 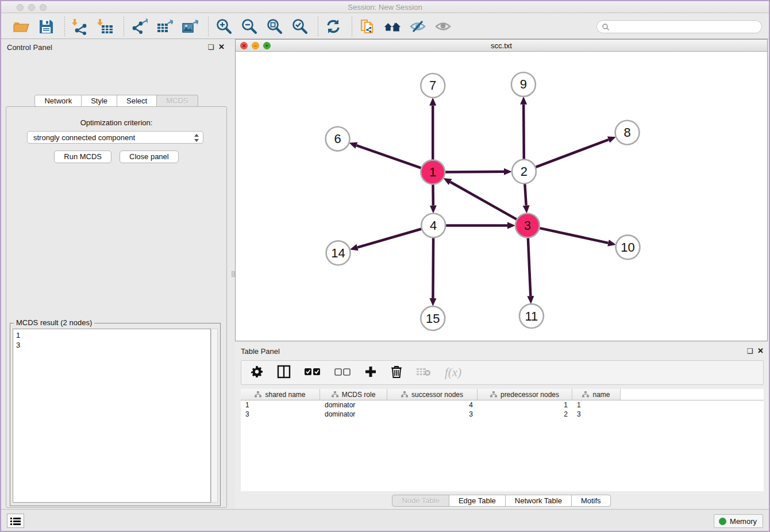 I want to click on optimization-criterion-select: strongly connected component, so click(x=115, y=137).